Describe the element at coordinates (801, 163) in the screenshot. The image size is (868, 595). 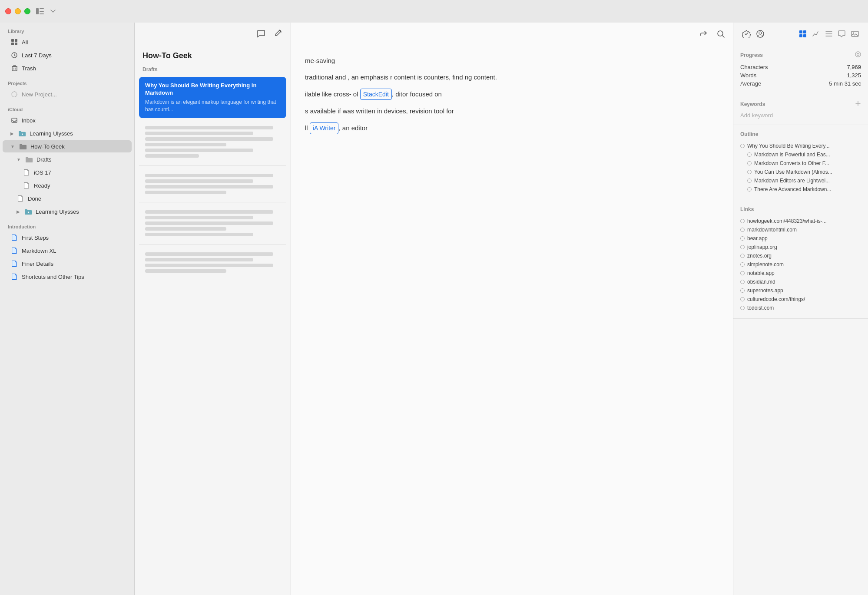
I see `outline-item-2: Markdown Converts to Other F...` at that location.